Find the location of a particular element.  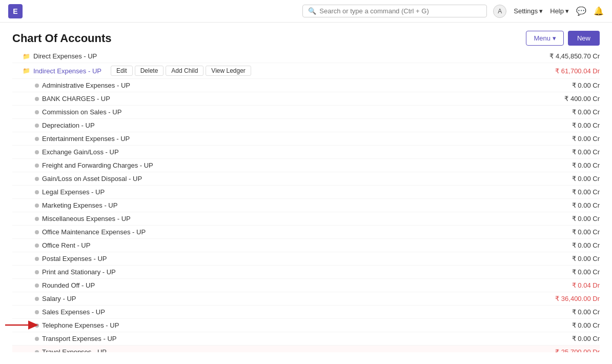

account-row: Office Rent - UP₹ 0.00 Cr is located at coordinates (306, 246).